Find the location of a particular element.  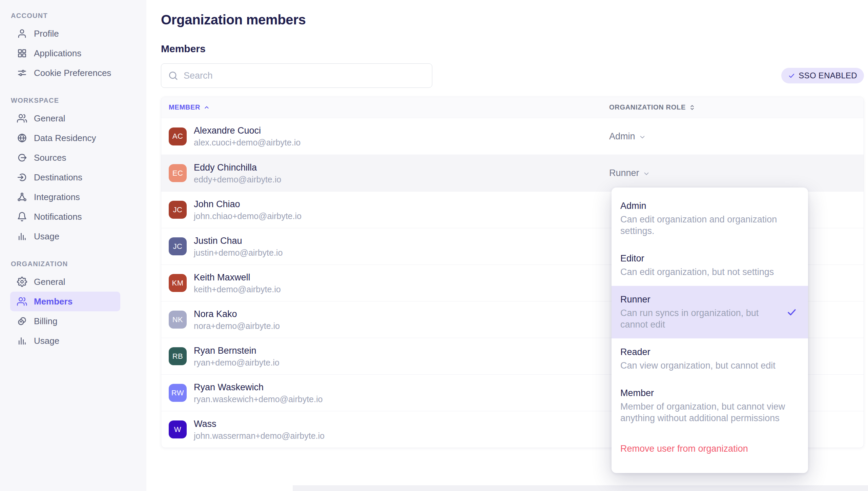

members-section-title: Members is located at coordinates (512, 49).